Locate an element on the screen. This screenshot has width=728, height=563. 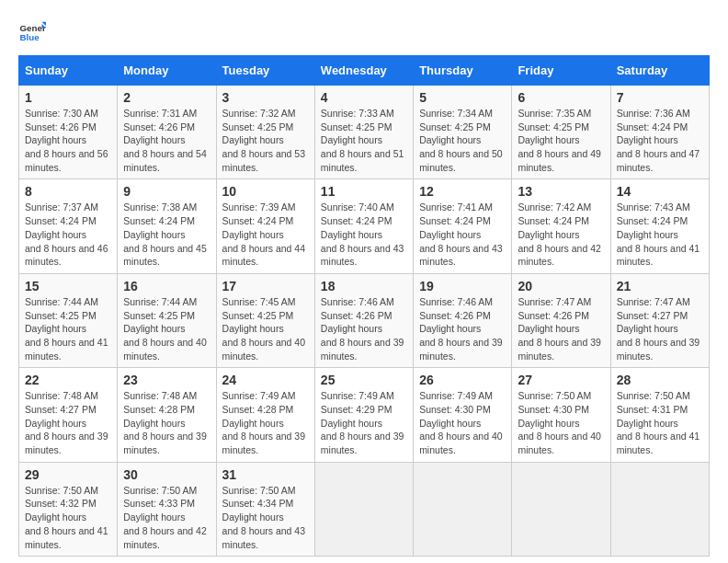
day-number: 20 is located at coordinates (561, 286).